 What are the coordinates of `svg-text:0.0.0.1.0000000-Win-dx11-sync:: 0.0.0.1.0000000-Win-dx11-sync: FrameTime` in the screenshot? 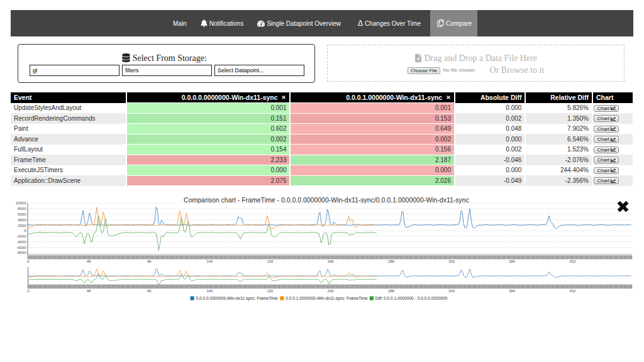 It's located at (326, 299).